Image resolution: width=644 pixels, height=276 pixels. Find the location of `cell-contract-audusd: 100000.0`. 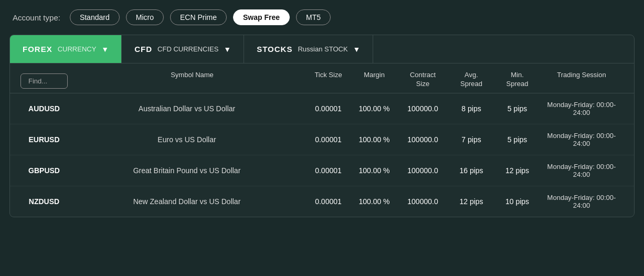

cell-contract-audusd: 100000.0 is located at coordinates (423, 109).